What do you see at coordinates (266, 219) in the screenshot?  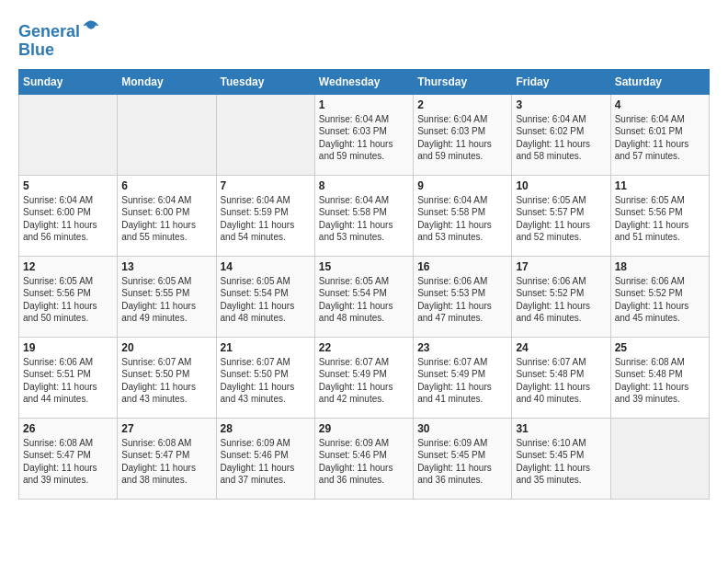 I see `day-info: Sunrise: 6:04 AM Sunset: 5:59 PM Dayligh…` at bounding box center [266, 219].